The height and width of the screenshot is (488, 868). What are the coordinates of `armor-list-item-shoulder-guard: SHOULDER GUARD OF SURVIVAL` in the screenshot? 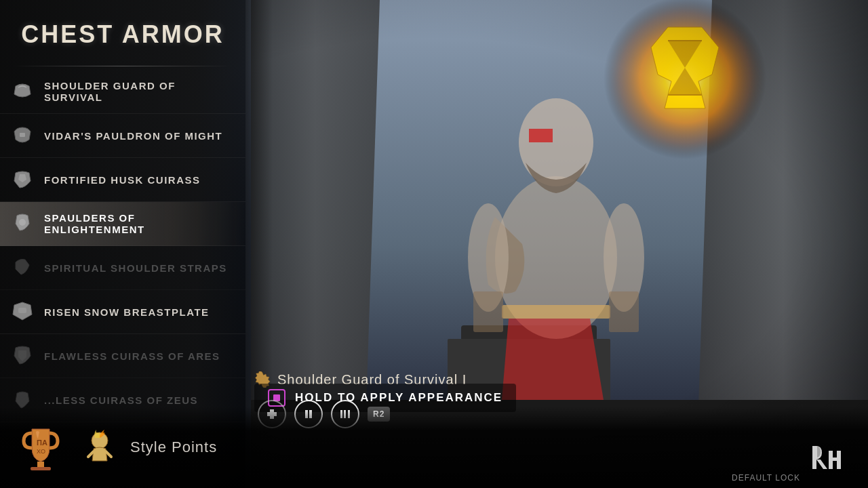 It's located at (123, 92).